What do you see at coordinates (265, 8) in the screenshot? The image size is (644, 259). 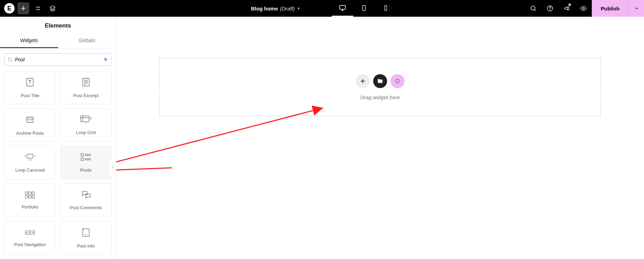 I see `page-title: Blog home` at bounding box center [265, 8].